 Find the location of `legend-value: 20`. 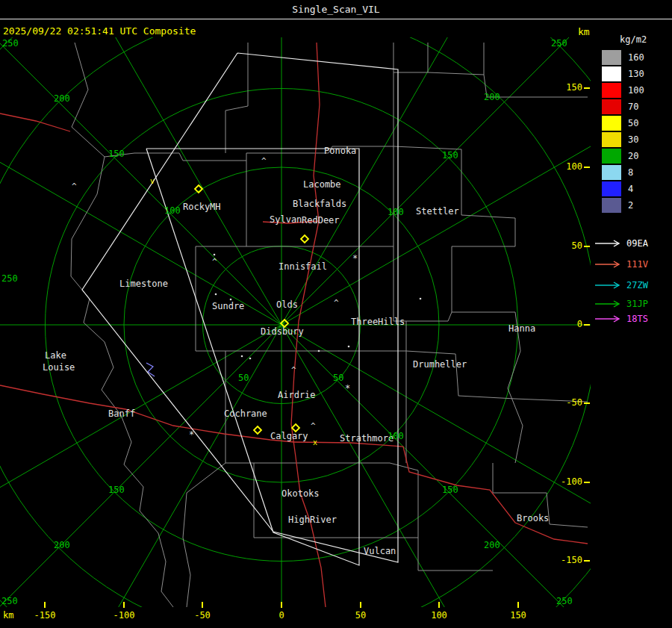

legend-value: 20 is located at coordinates (633, 156).